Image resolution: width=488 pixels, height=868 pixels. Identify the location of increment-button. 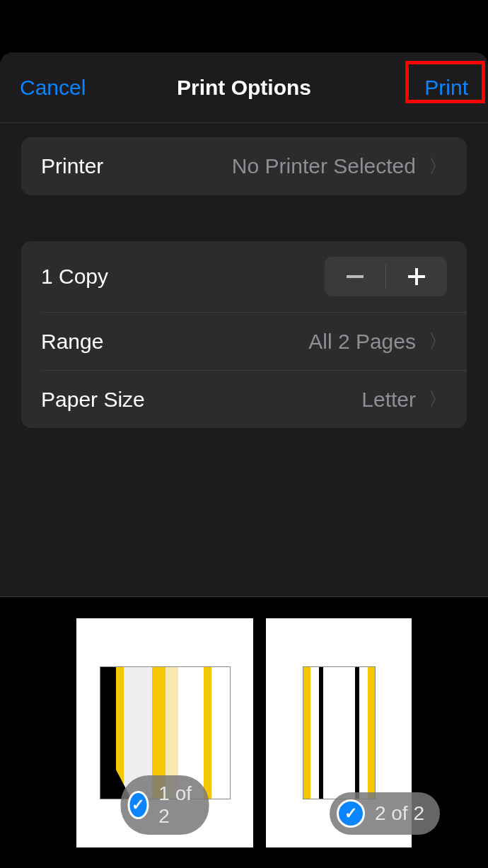
(417, 277).